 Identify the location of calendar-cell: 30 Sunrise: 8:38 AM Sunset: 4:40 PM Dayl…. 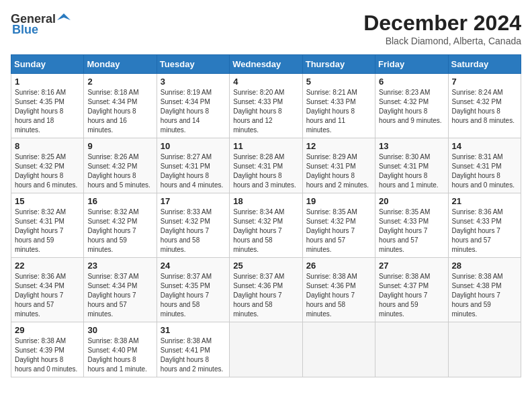
(120, 350).